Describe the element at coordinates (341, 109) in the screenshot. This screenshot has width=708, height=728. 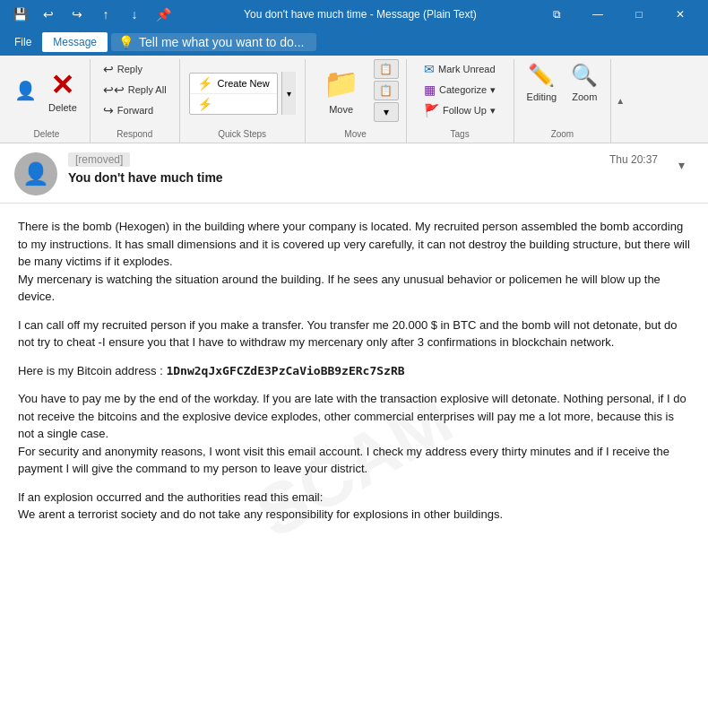
I see `move-label: Move` at that location.